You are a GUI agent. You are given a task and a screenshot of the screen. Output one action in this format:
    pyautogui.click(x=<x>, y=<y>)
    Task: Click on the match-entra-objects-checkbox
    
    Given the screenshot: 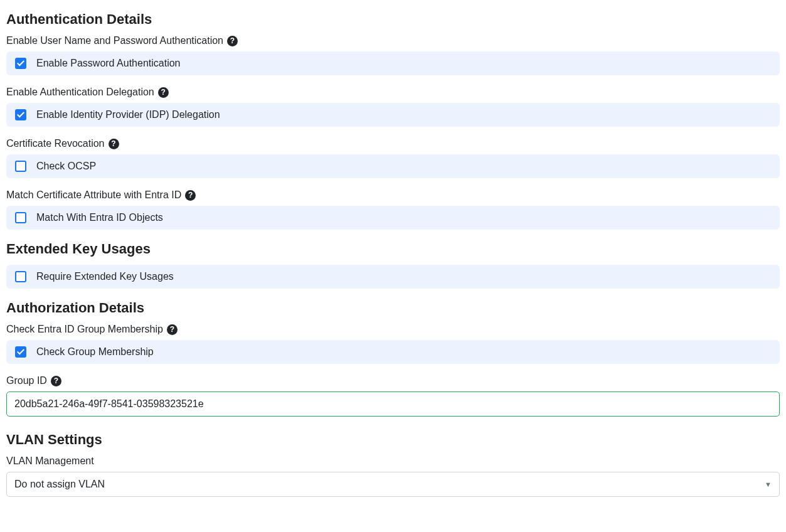 What is the action you would take?
    pyautogui.click(x=21, y=218)
    